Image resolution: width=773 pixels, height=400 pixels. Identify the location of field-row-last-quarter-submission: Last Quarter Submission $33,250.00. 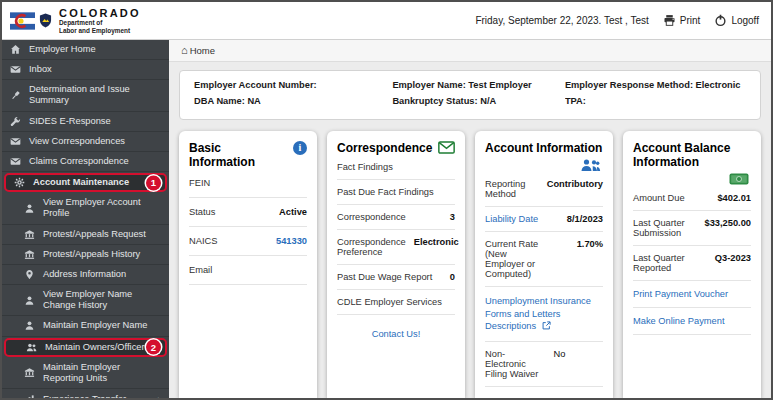
(692, 228).